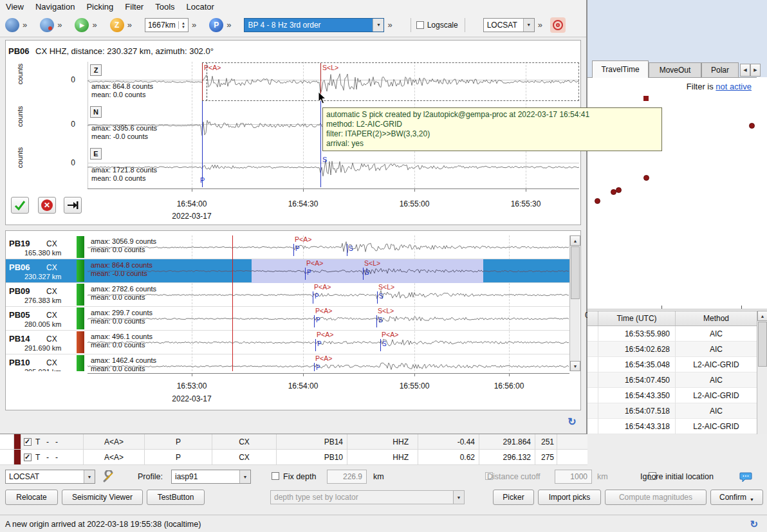 This screenshot has width=767, height=532. What do you see at coordinates (672, 349) in the screenshot?
I see `arrival-row: 16:54:02.628AIC` at bounding box center [672, 349].